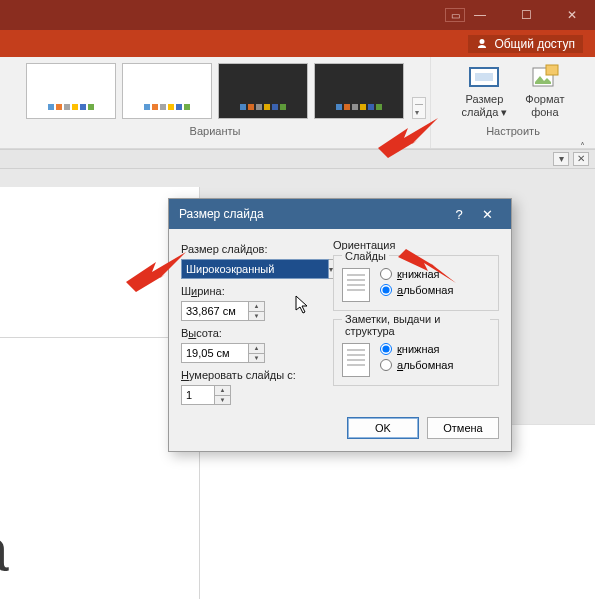 This screenshot has height=599, width=595. What do you see at coordinates (251, 269) in the screenshot?
I see `slides-size-combo: ▾` at bounding box center [251, 269].